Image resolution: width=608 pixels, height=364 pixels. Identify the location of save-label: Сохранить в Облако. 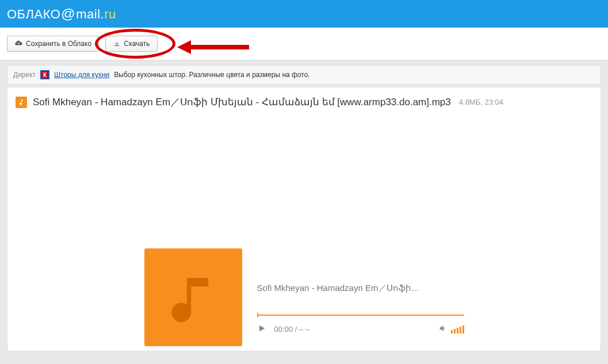
(59, 44).